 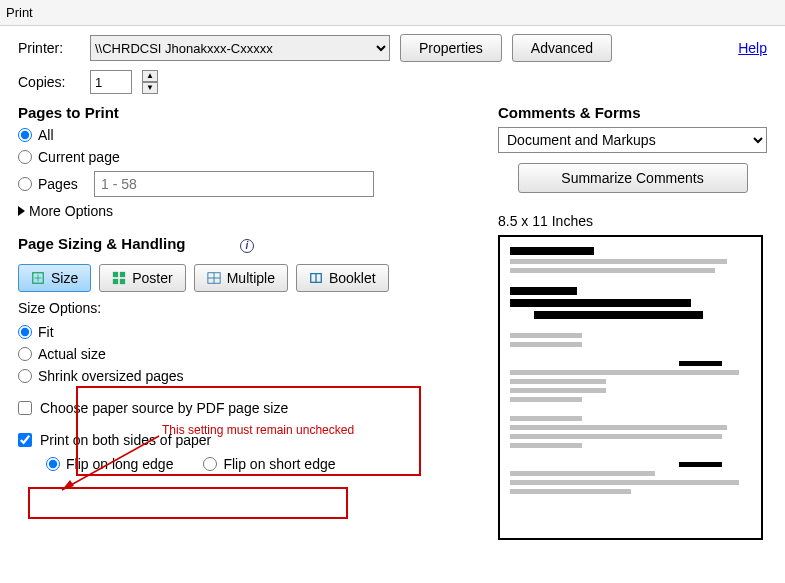 What do you see at coordinates (150, 76) in the screenshot?
I see `copies-up-button: ▲` at bounding box center [150, 76].